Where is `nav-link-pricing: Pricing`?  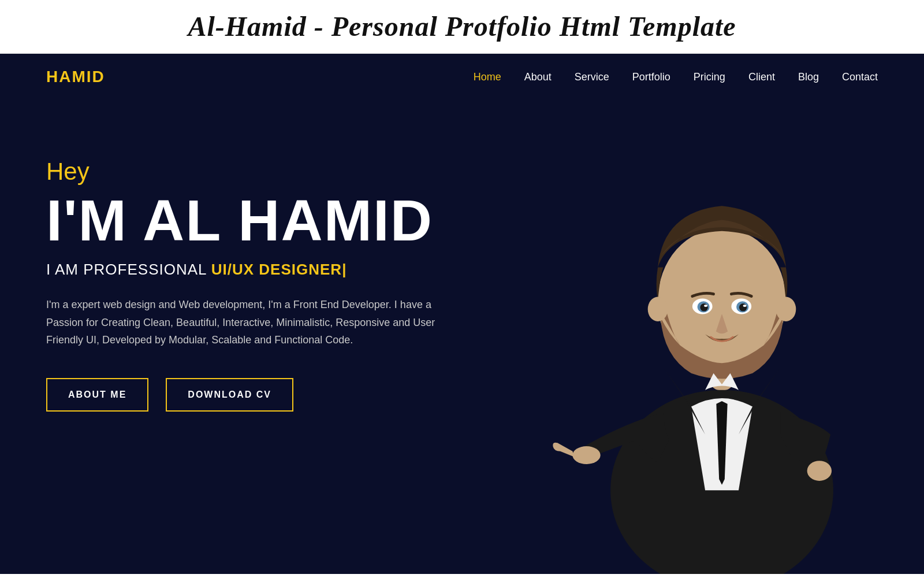
nav-link-pricing: Pricing is located at coordinates (709, 77).